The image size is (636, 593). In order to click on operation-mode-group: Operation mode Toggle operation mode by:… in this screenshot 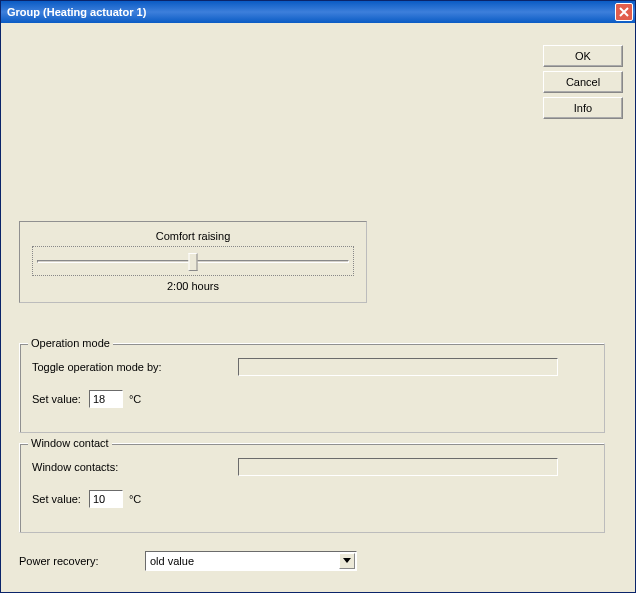, I will do `click(312, 388)`.